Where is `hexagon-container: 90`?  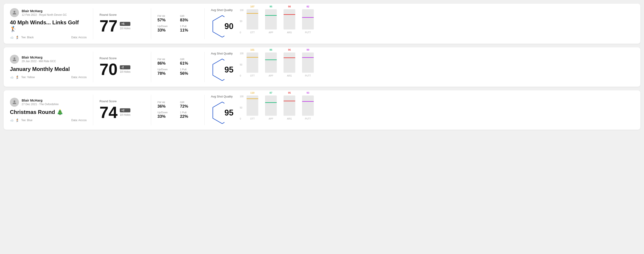 hexagon-container: 90 is located at coordinates (222, 26).